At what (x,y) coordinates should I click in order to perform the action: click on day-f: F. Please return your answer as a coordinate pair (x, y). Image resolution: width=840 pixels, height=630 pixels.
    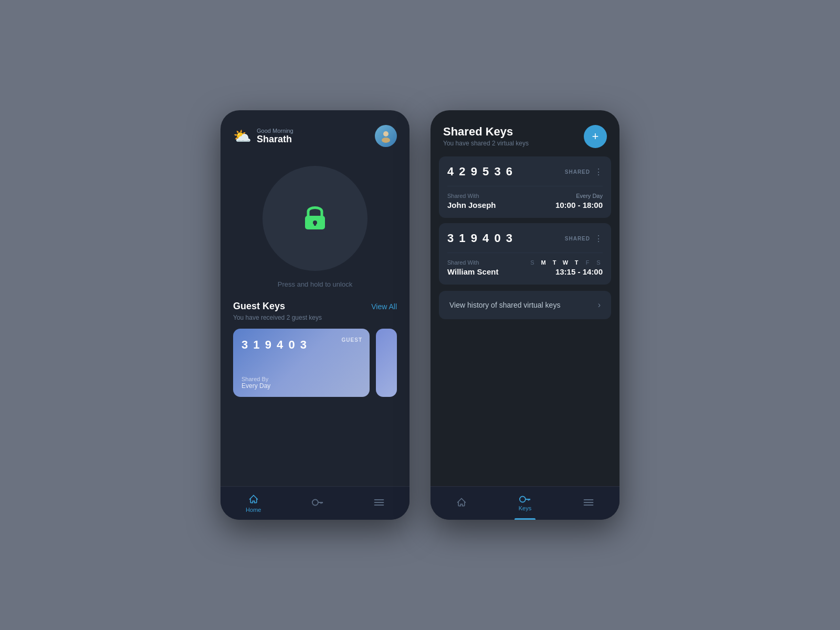
    Looking at the image, I should click on (587, 262).